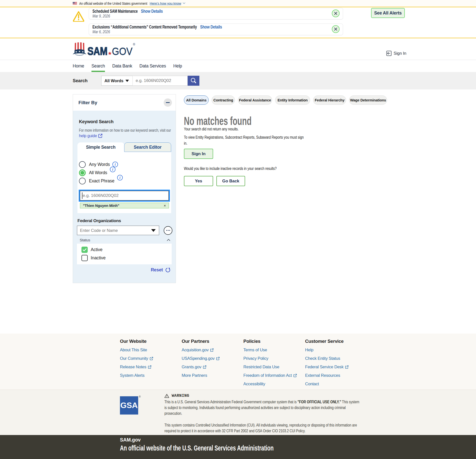 The height and width of the screenshot is (459, 476). I want to click on footer-link-release-notes: Release Notes, so click(151, 367).